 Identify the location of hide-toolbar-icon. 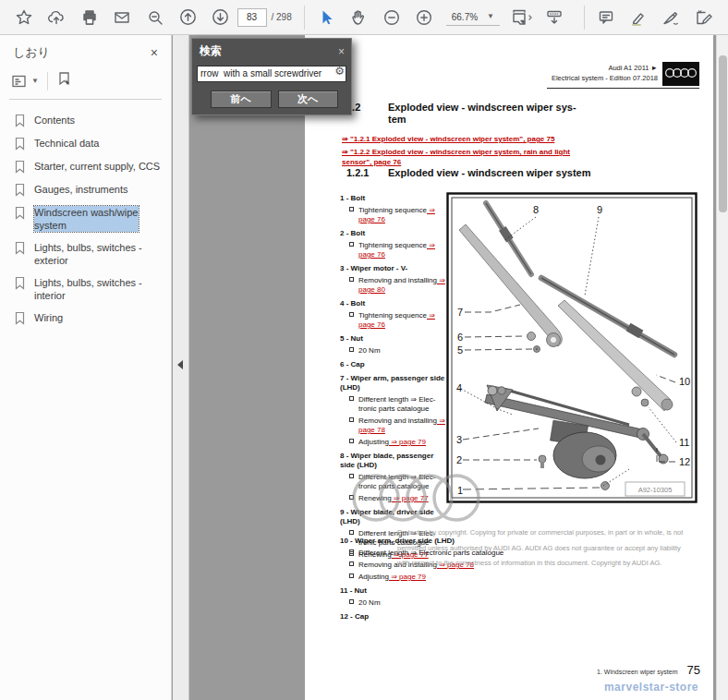
(554, 18).